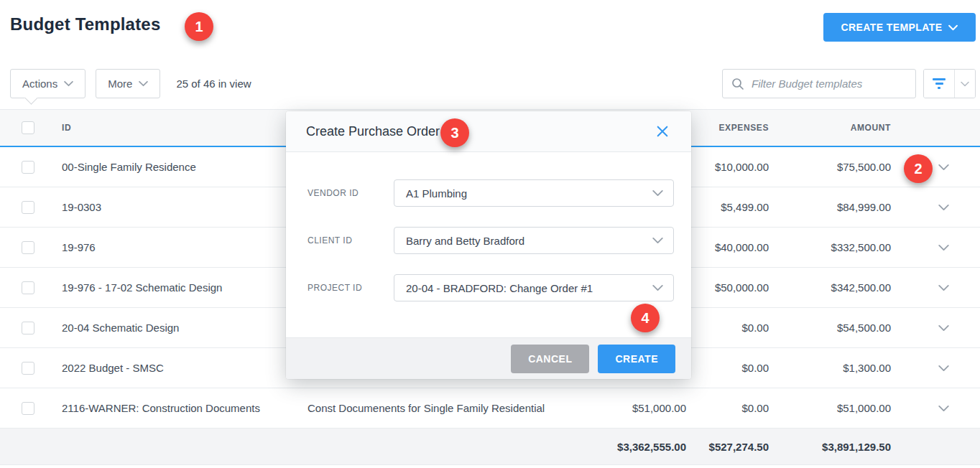 The image size is (980, 468). I want to click on project-id-value: 20-04 - BRADFORD: Change Order #1, so click(499, 289).